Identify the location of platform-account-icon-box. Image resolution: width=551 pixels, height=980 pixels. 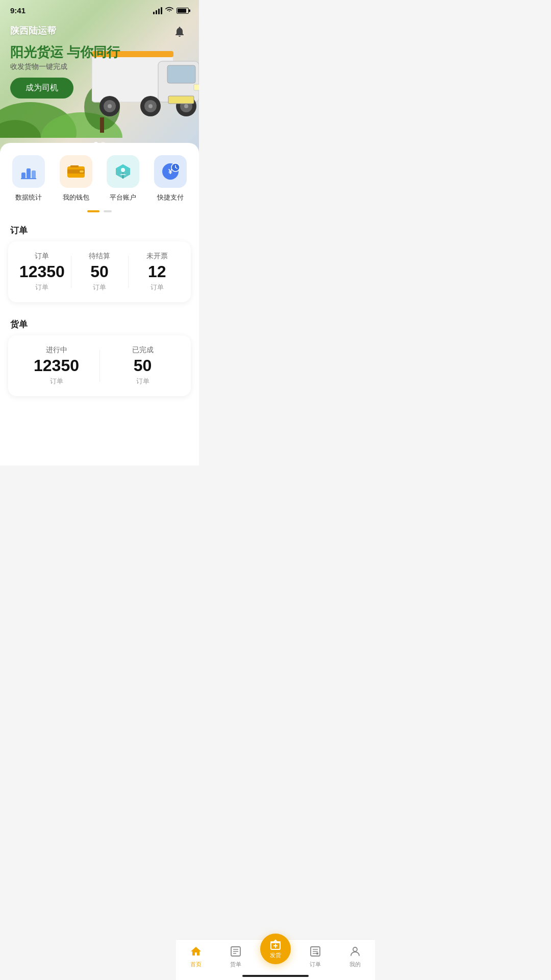
(123, 172).